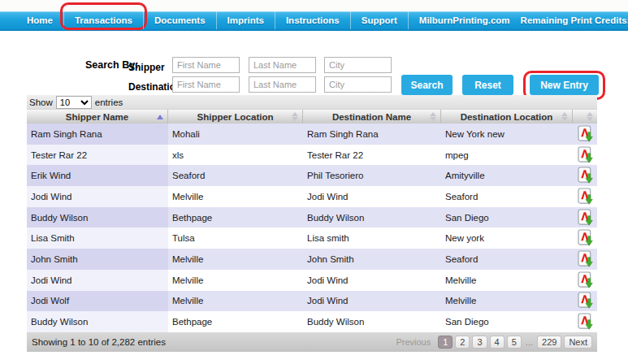  What do you see at coordinates (160, 117) in the screenshot?
I see `sort-ascending-icon` at bounding box center [160, 117].